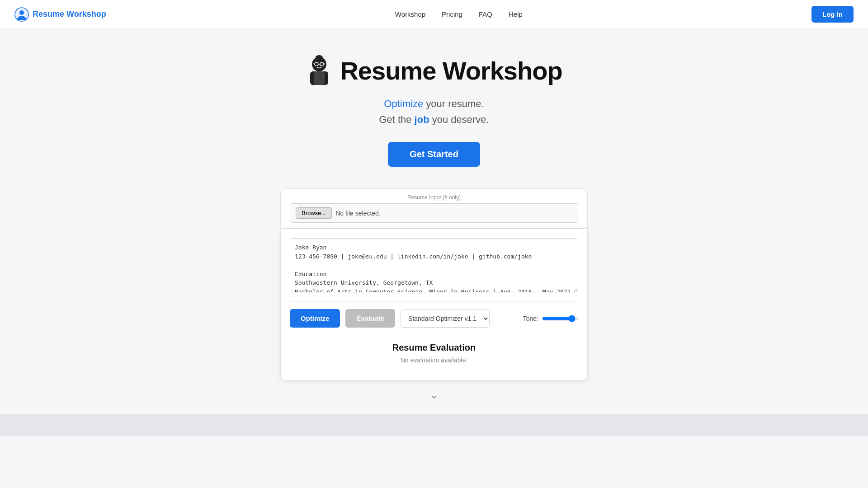 This screenshot has height=488, width=868. I want to click on hero-heading: Resume Workshop, so click(451, 70).